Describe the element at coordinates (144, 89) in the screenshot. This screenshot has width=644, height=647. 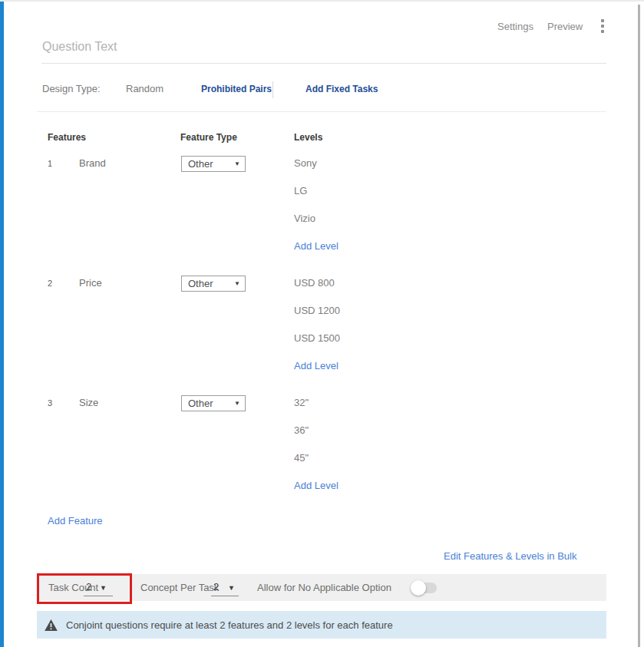
I see `design-type-value: Random` at that location.